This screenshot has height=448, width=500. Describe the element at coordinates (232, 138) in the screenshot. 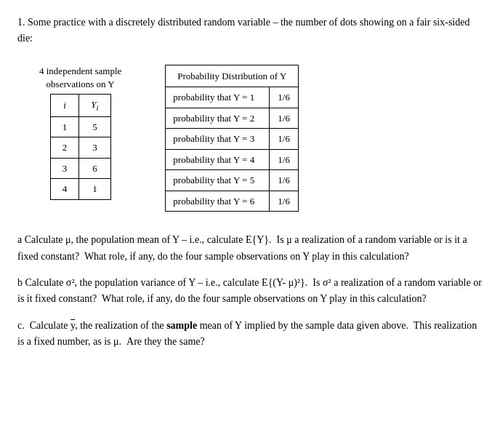

I see `right-table: Probability Distribution of Y probabilit…` at that location.